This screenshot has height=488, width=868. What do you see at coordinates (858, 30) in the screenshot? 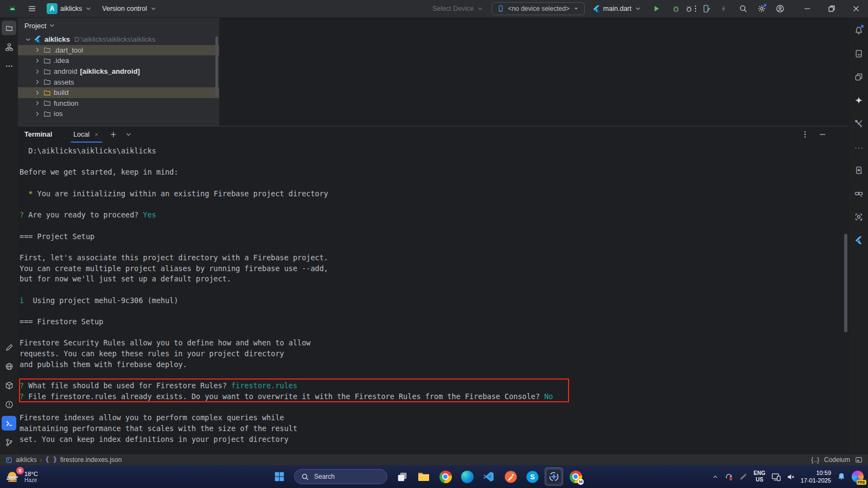
I see `tool-button-notifications` at bounding box center [858, 30].